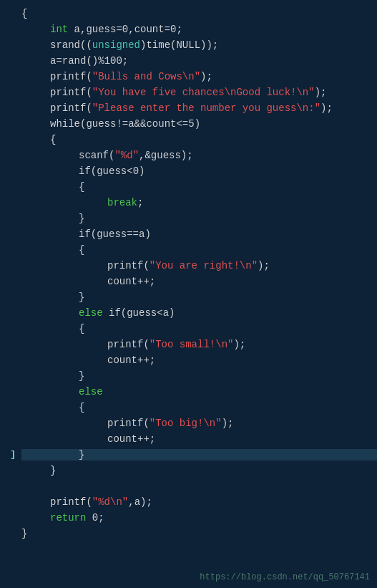  Describe the element at coordinates (192, 344) in the screenshot. I see `code-token: "Too small!\n"` at that location.